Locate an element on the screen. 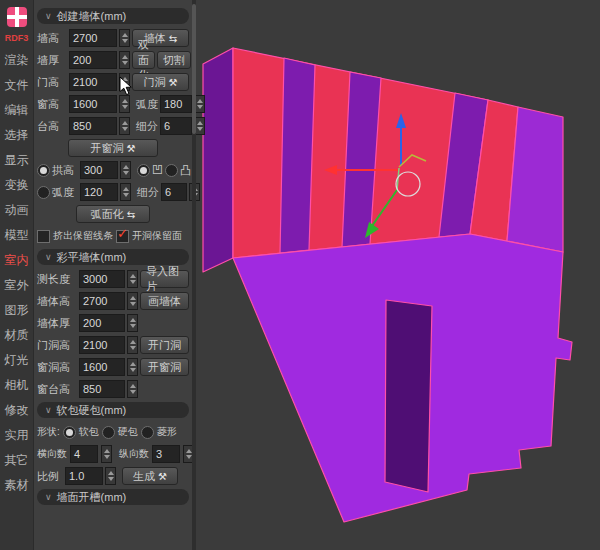 The image size is (600, 550). menu-item-interior: 室内 is located at coordinates (17, 260).